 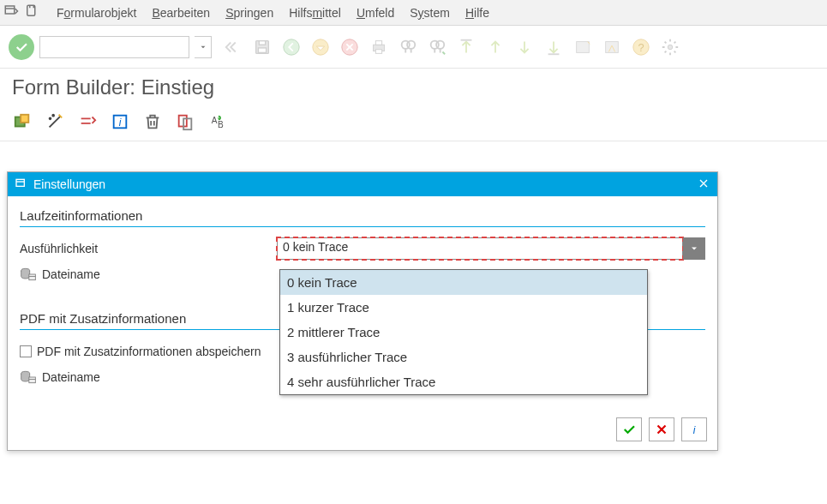 I want to click on verbosity-value: 0 kein Trace, so click(x=480, y=249).